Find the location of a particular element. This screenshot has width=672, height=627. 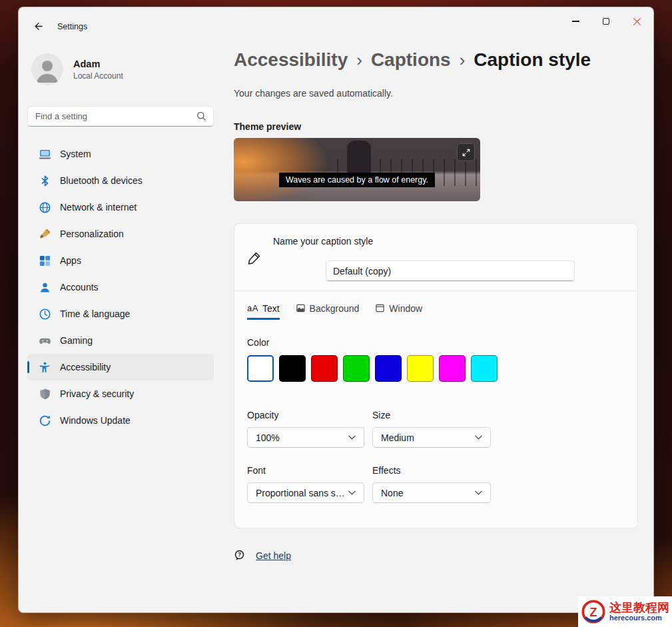

sidebar-item-gaming: Gaming is located at coordinates (121, 340).